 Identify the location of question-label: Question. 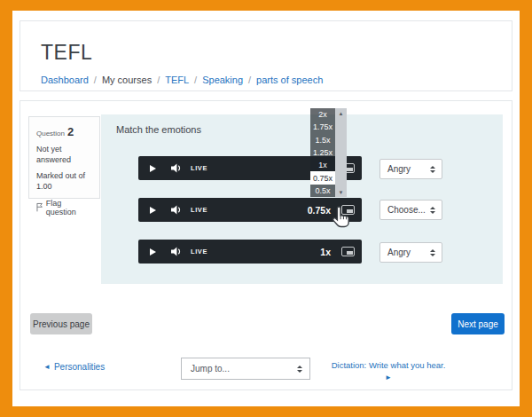
(51, 133).